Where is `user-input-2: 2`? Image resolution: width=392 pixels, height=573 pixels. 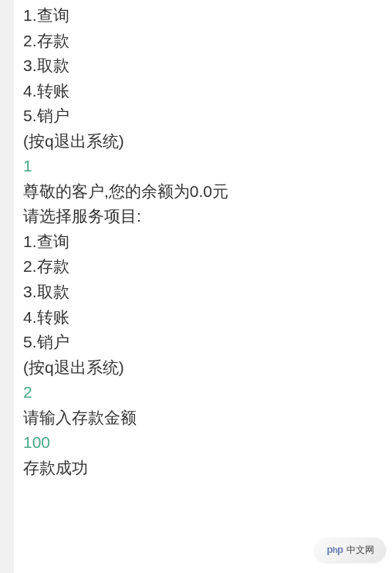 user-input-2: 2 is located at coordinates (208, 392).